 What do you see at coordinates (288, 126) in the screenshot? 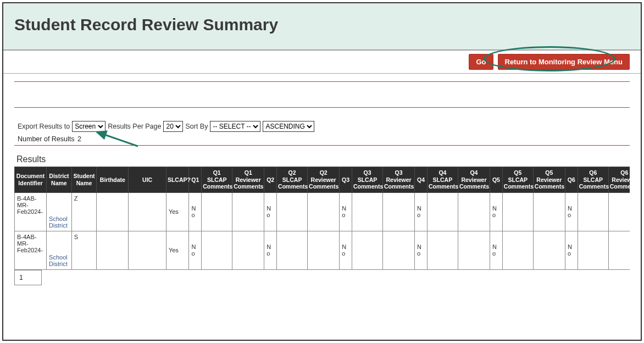
I see `sort-dir-select: ASCENDING` at bounding box center [288, 126].